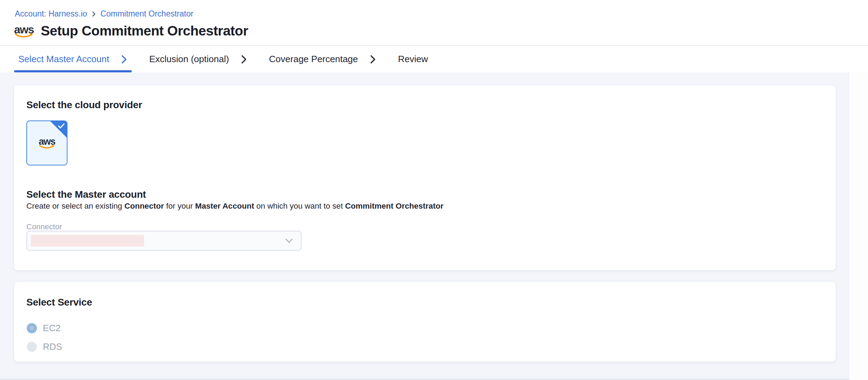 The height and width of the screenshot is (380, 868). I want to click on cloud-provider-heading: Select the cloud provider, so click(84, 105).